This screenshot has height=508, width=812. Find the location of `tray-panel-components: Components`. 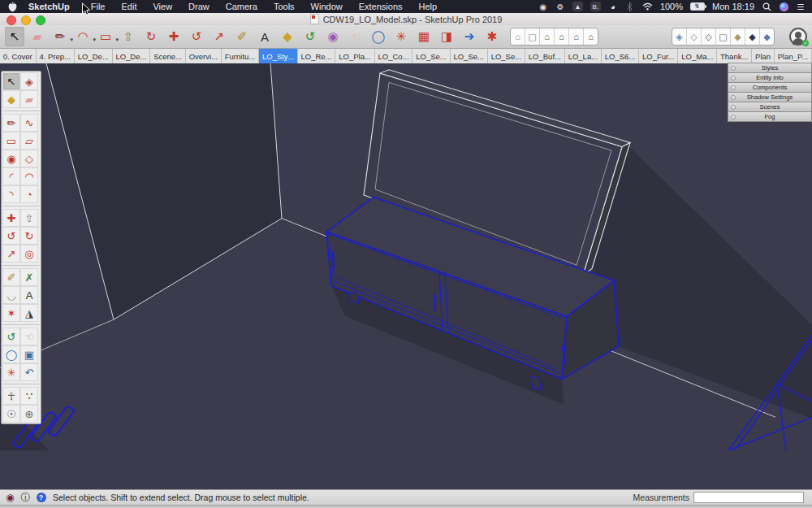

tray-panel-components: Components is located at coordinates (770, 88).